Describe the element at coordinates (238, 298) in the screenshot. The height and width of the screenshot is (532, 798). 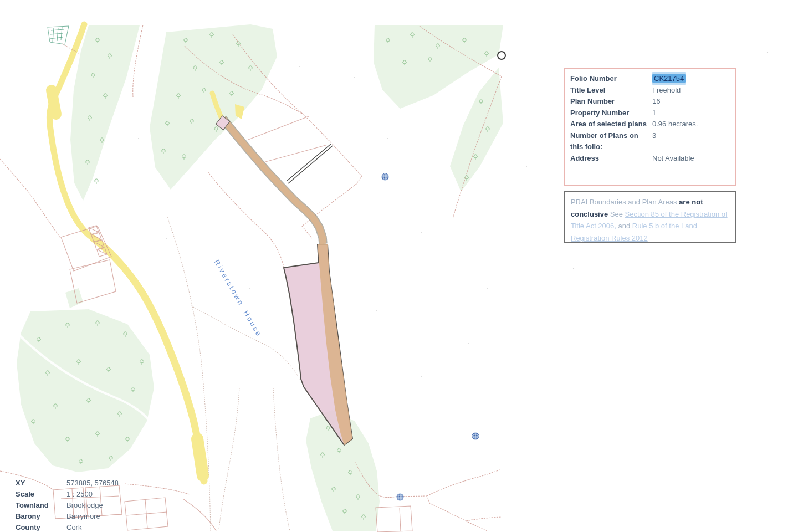
I see `house-name-label: Riverstown House` at that location.